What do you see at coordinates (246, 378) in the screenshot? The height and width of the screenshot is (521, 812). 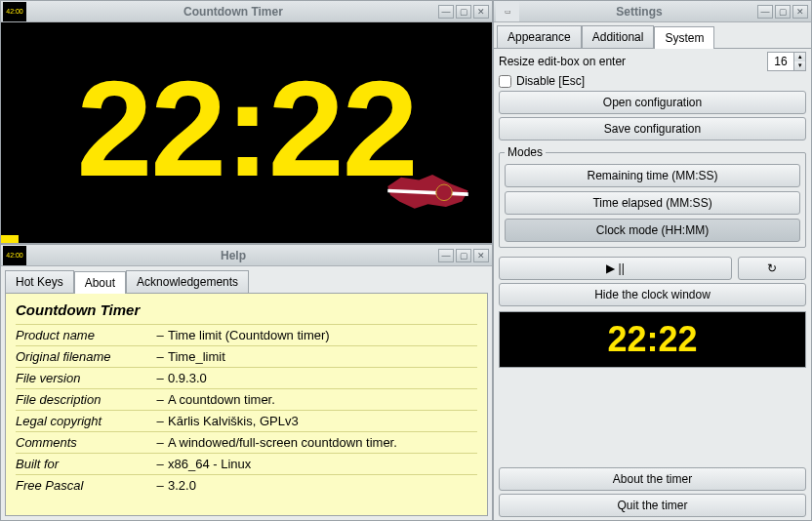 I see `about-row: File version–0.9.3.0` at bounding box center [246, 378].